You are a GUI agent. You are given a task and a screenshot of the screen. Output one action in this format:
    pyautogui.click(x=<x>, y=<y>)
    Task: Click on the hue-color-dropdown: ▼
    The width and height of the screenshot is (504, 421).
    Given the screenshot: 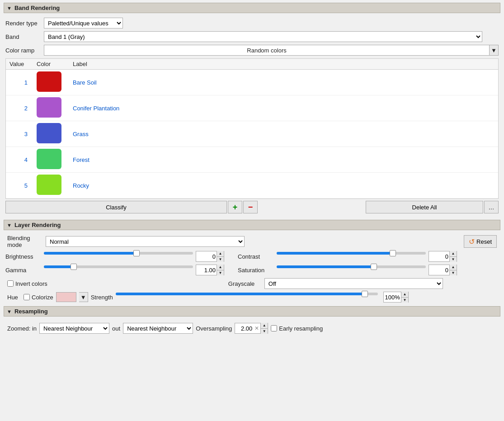 What is the action you would take?
    pyautogui.click(x=84, y=297)
    